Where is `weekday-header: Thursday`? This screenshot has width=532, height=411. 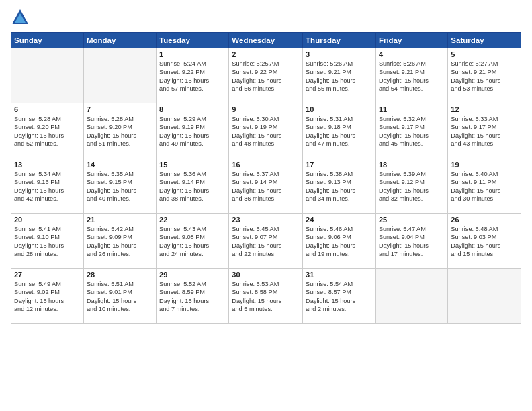
weekday-header: Thursday is located at coordinates (340, 40).